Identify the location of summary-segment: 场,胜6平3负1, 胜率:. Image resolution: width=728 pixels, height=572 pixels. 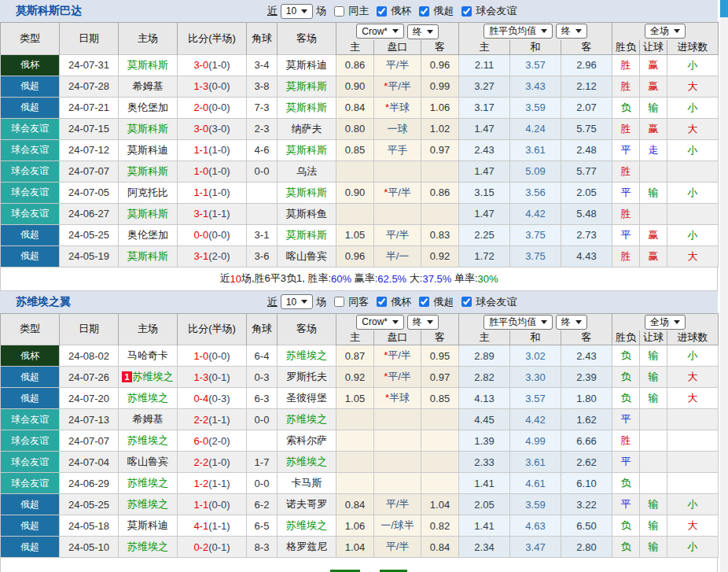
(286, 279).